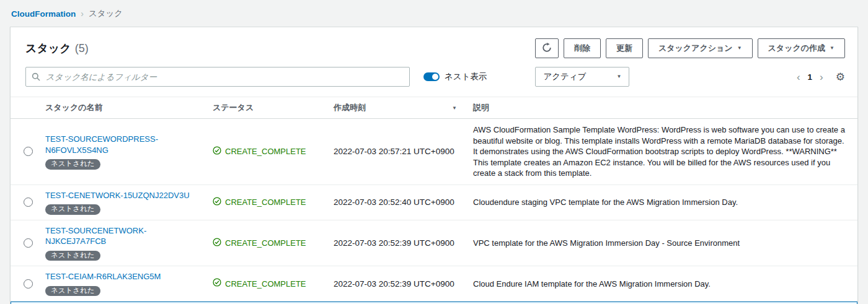 The width and height of the screenshot is (868, 304). I want to click on table-row-selected: TEST CREATE_COMPLETE 2022-07-03 20:52:33…, so click(434, 303).